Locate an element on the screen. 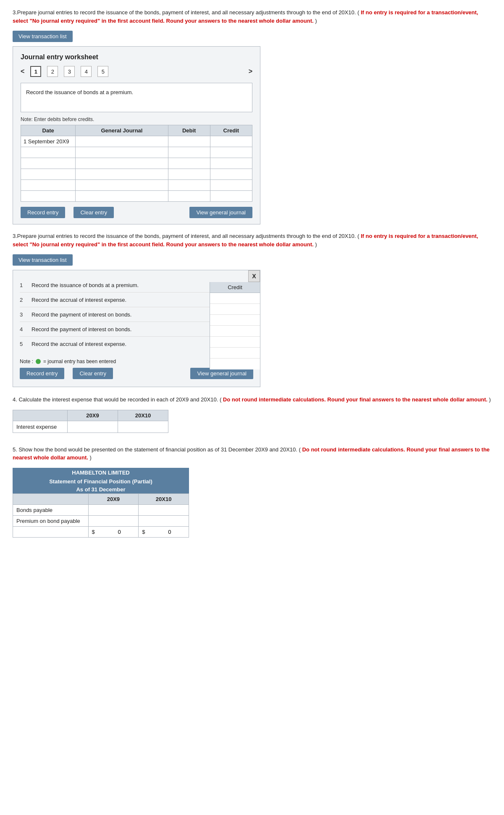 The width and height of the screenshot is (504, 815). prev-tab-arrow: < is located at coordinates (23, 71).